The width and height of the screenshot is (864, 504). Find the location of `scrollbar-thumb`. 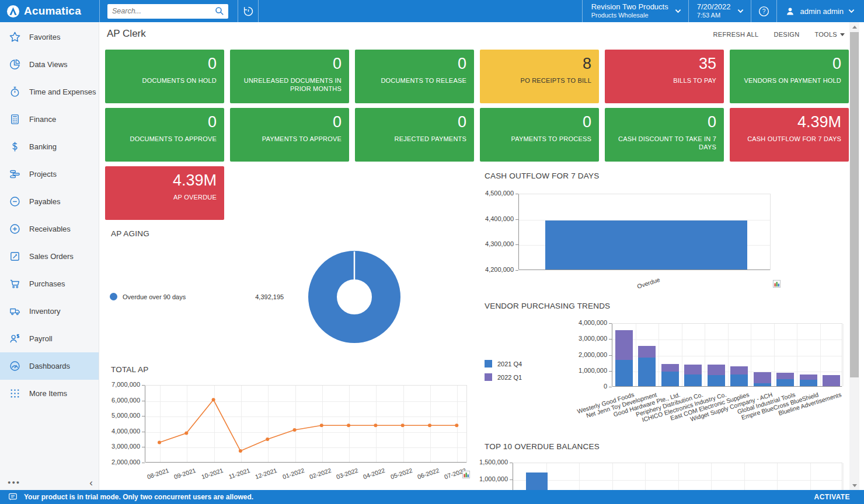

scrollbar-thumb is located at coordinates (855, 205).